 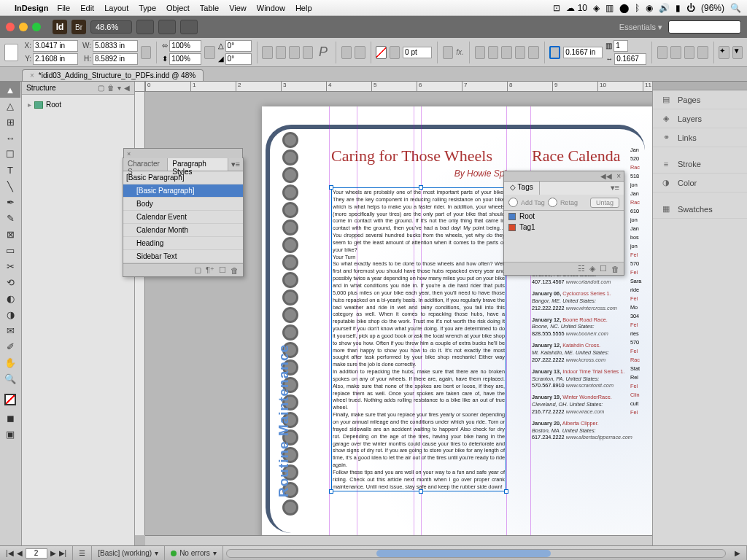 What do you see at coordinates (493, 52) in the screenshot?
I see `wrap-bounding-icon` at bounding box center [493, 52].